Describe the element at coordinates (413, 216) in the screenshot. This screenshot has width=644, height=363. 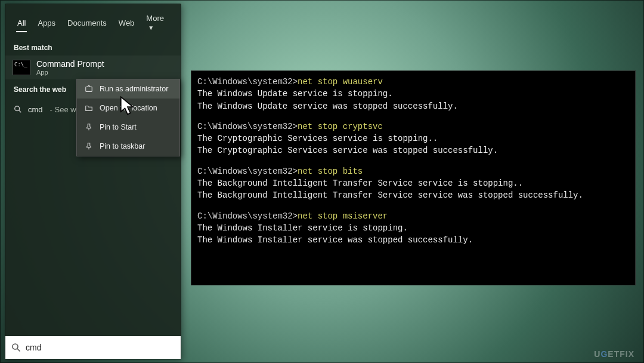
I see `terminal-command-line: C:\Windows\system32>net stop msiserver` at that location.